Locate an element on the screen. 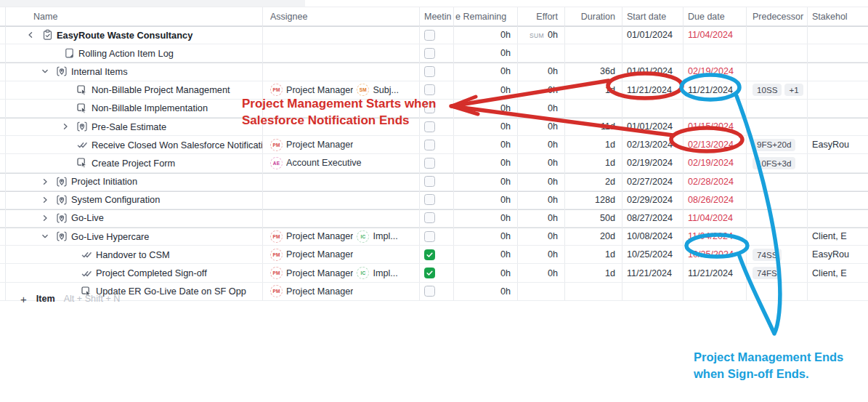 The image size is (868, 402). predecessor-badge: 10SS is located at coordinates (767, 90).